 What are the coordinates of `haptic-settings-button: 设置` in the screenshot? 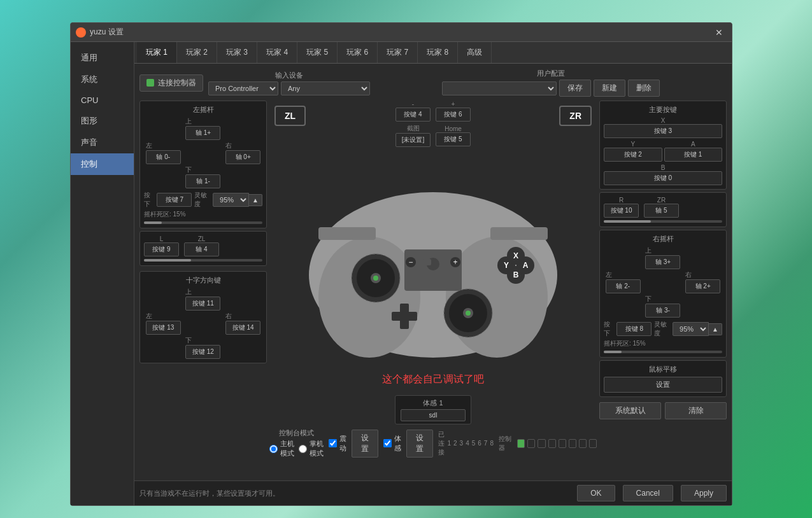 It's located at (420, 444).